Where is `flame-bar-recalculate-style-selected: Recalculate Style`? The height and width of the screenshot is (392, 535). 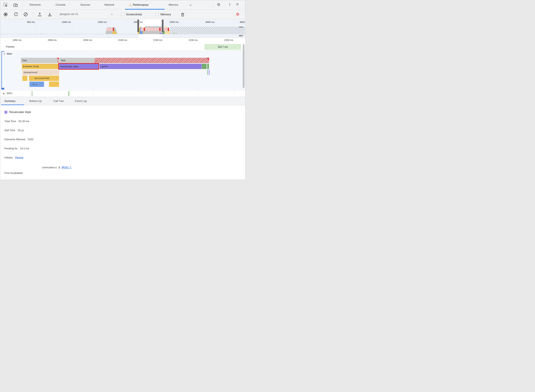 flame-bar-recalculate-style-selected: Recalculate Style is located at coordinates (79, 66).